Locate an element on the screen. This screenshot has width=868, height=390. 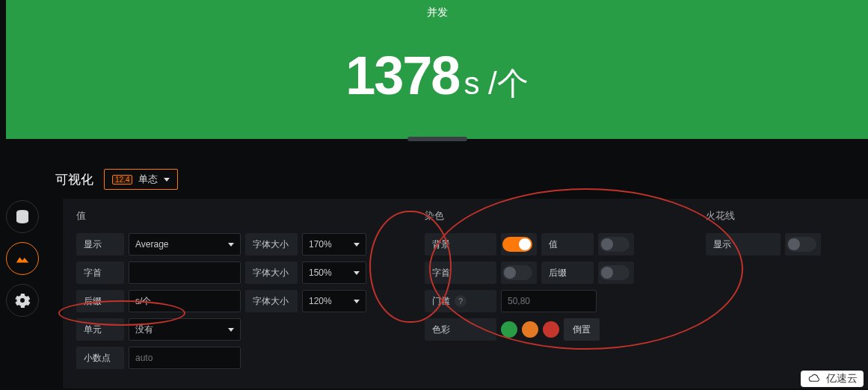
watermark-text: 亿速云 is located at coordinates (842, 379).